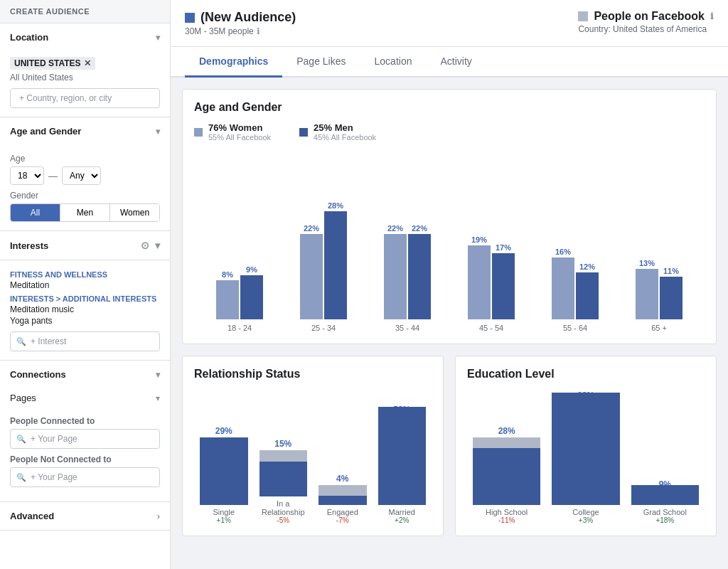 The height and width of the screenshot is (569, 728). I want to click on audience-color-box, so click(190, 18).